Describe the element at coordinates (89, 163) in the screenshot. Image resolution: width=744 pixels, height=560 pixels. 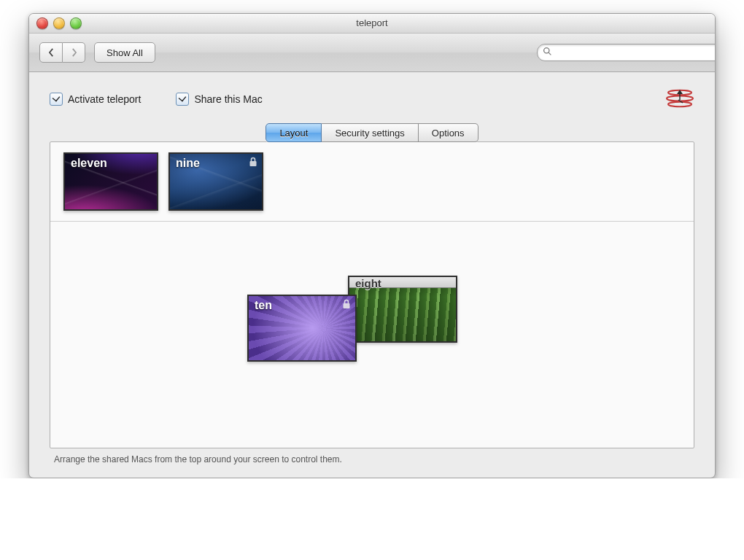
I see `mac-label: eleven` at that location.